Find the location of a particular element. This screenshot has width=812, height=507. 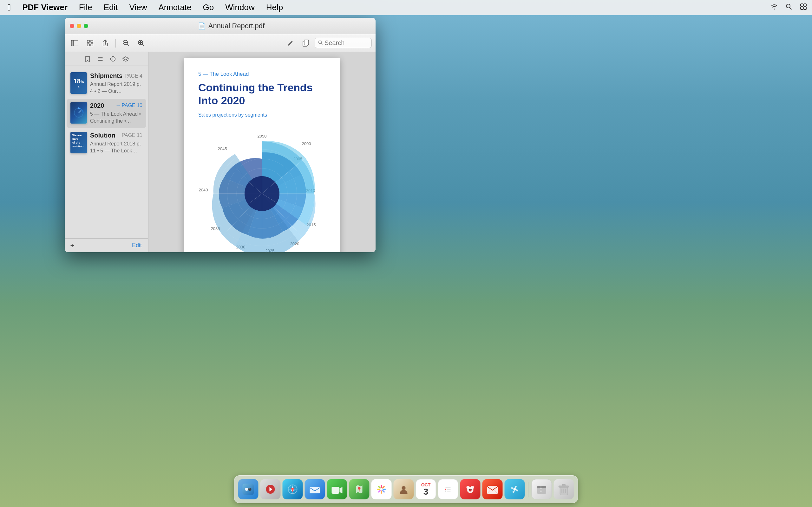

sidebar-item-shipments: 18% ▲ Shipments PAGE 4 Annual Report 201… is located at coordinates (107, 84).